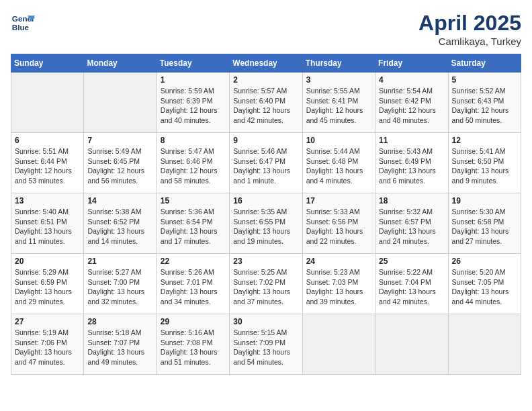 This screenshot has height=411, width=532. I want to click on day-number: 30, so click(266, 322).